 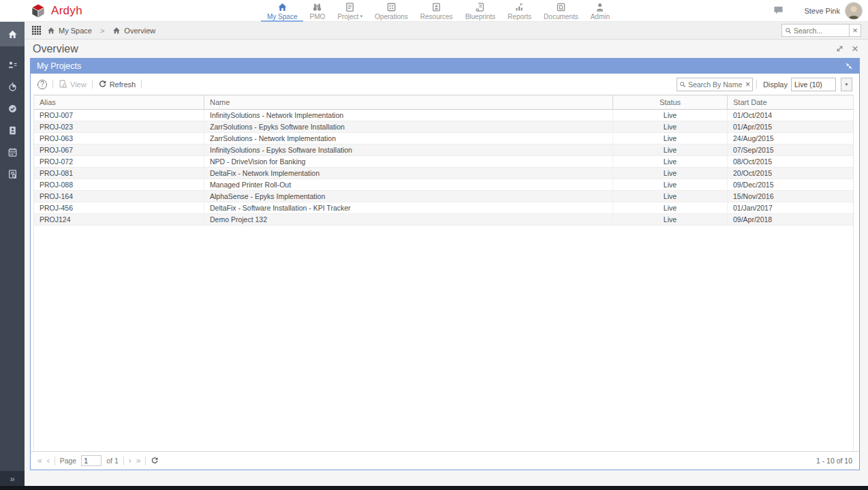 What do you see at coordinates (748, 85) in the screenshot?
I see `search-clear-icon: ×` at bounding box center [748, 85].